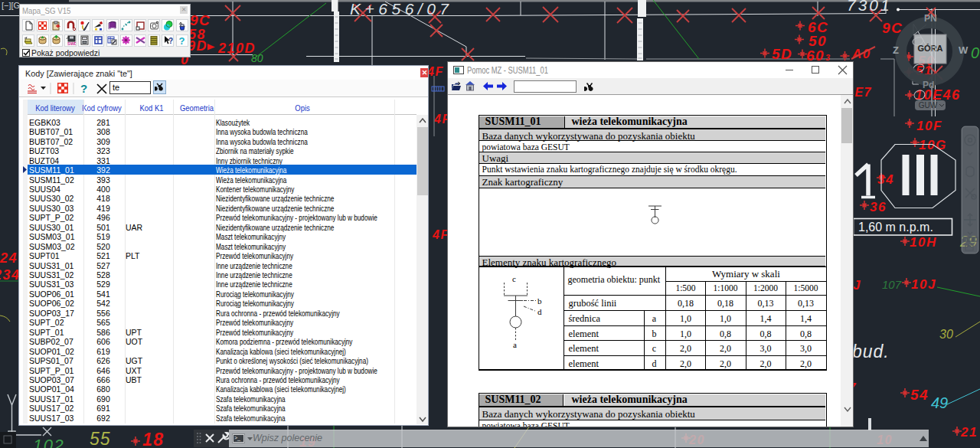  What do you see at coordinates (920, 395) in the screenshot?
I see `svg-text: 54` at bounding box center [920, 395].